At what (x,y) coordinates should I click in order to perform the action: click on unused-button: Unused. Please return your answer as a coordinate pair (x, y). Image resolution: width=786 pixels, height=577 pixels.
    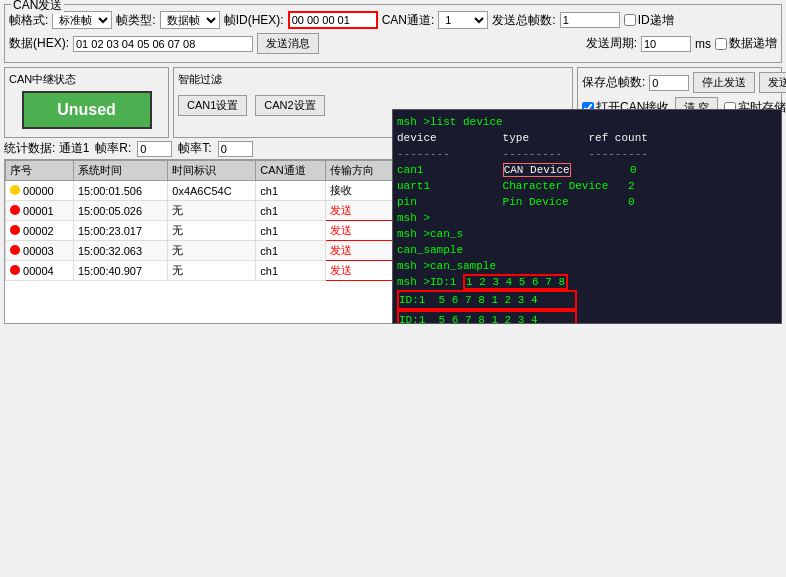
    Looking at the image, I should click on (87, 110).